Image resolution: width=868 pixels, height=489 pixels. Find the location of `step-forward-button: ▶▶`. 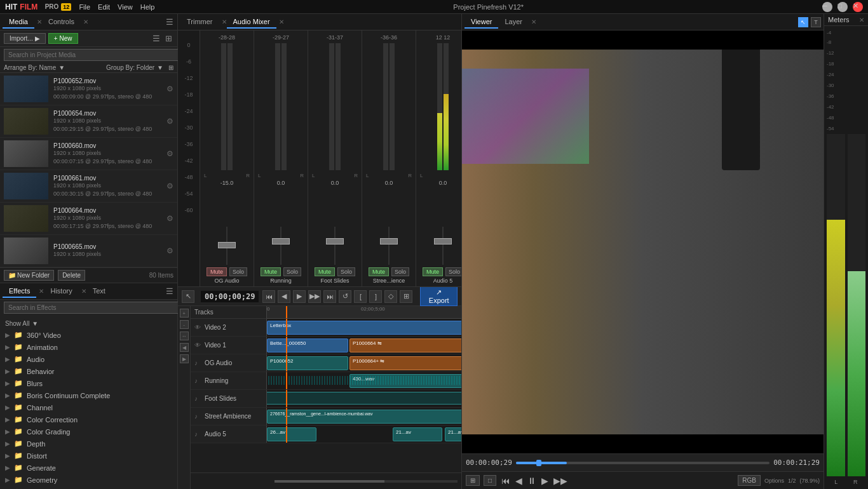

step-forward-button: ▶▶ is located at coordinates (315, 297).